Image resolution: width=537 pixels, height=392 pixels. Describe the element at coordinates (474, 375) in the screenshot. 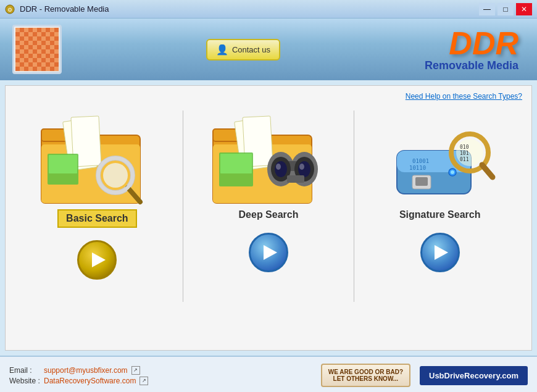

I see `usb-badge: UsbDriveRecovery.com` at that location.